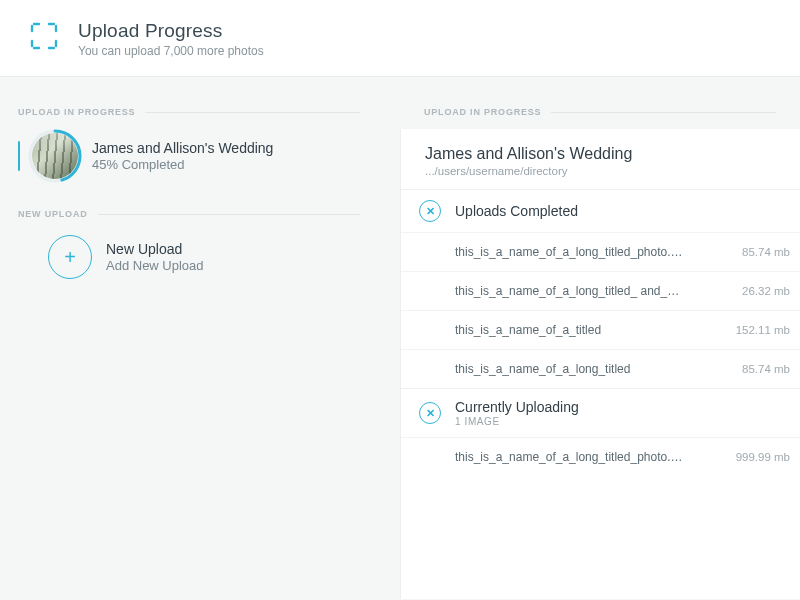  I want to click on file-name: this_is_a_name_of_a_long_titled_ and_can…, so click(570, 291).